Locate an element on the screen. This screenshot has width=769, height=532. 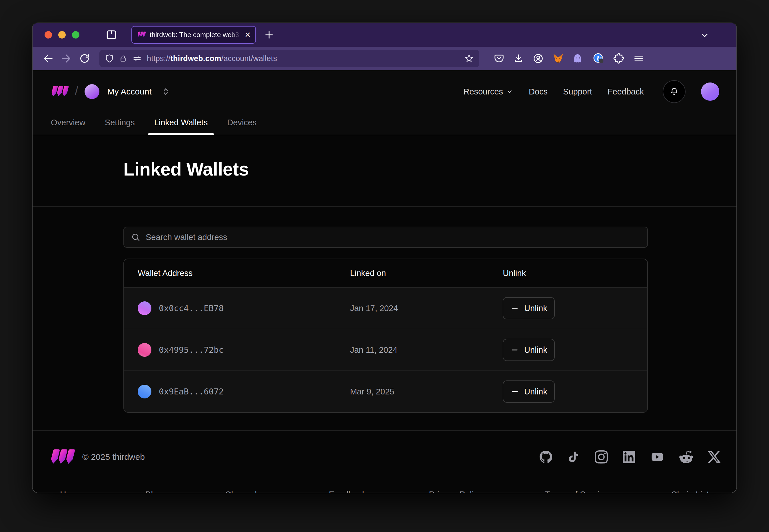
wallet-address: 0x0cc4...EB78 is located at coordinates (191, 308).